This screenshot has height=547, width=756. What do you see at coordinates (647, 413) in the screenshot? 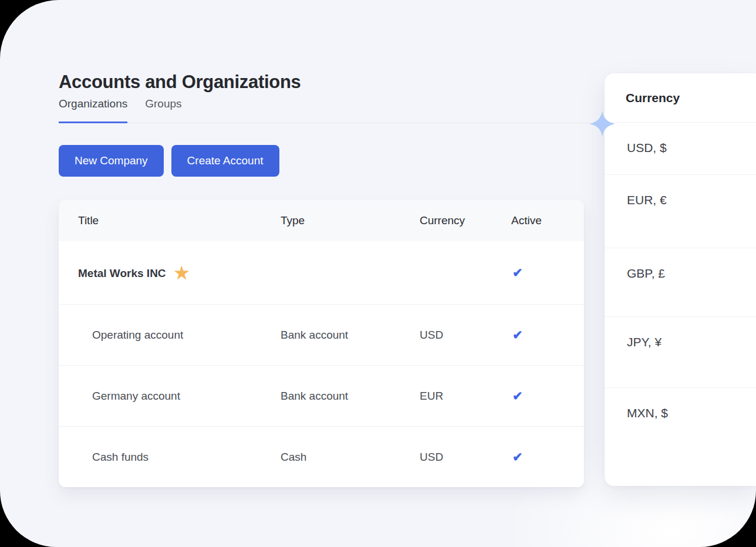
I see `currency-option-label: MXN, $` at bounding box center [647, 413].